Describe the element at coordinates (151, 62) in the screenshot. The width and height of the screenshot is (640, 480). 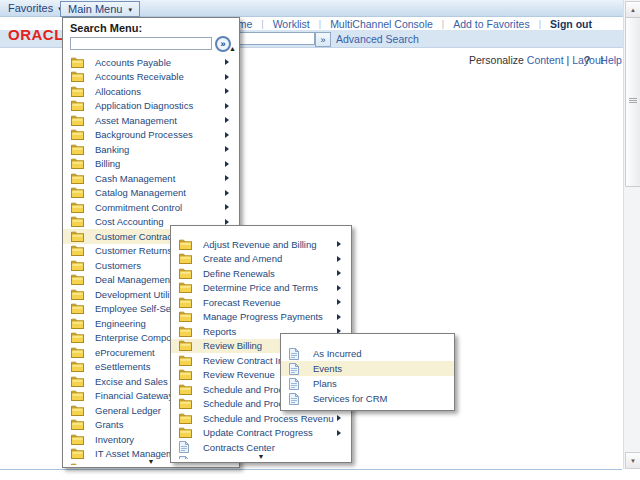
I see `menu-item: Accounts Payable` at that location.